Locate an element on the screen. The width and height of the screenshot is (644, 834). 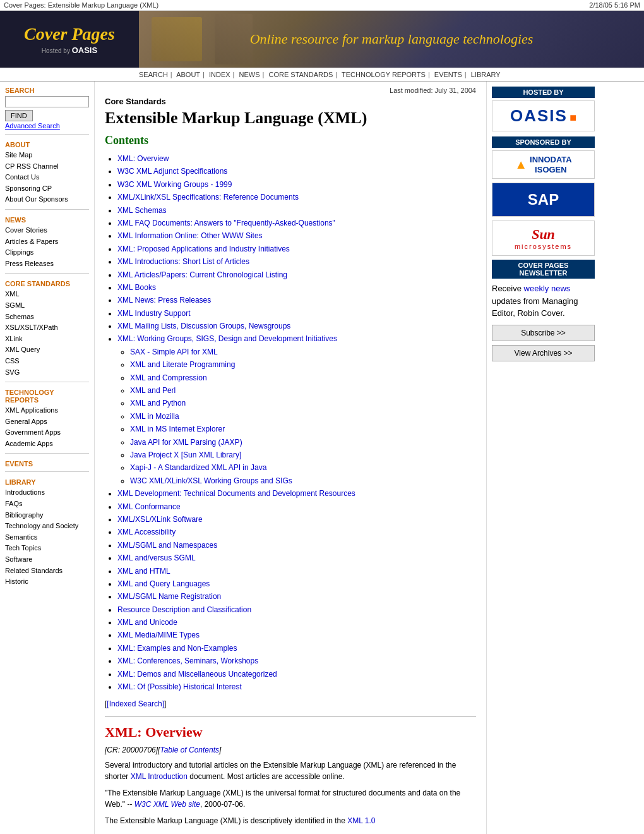
toc-development: XML Development: Technical Documents and… is located at coordinates (236, 493).